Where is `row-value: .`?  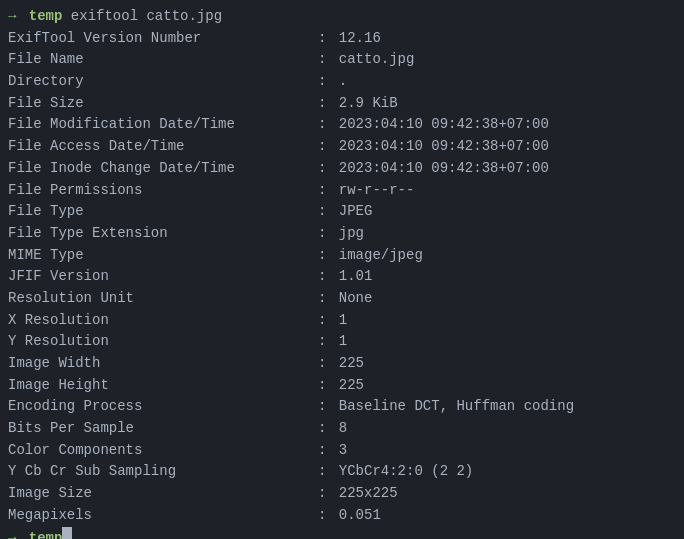
row-value: . is located at coordinates (343, 82).